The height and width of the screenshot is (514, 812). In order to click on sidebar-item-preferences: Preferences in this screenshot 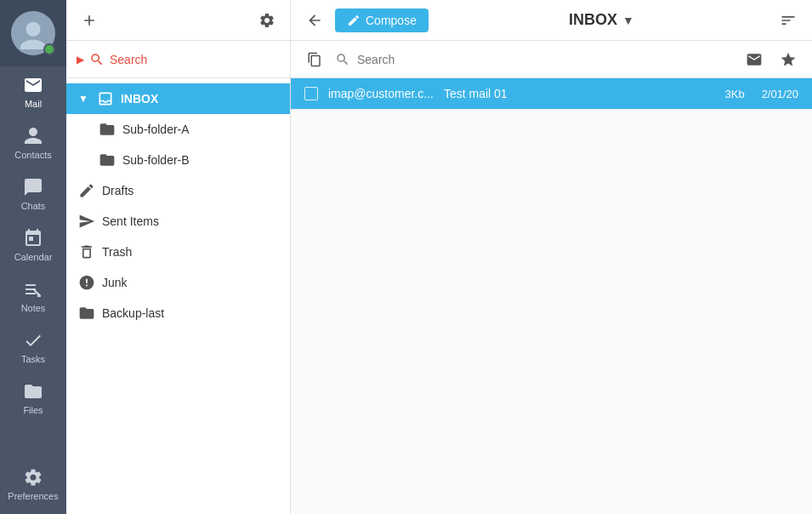, I will do `click(33, 484)`.